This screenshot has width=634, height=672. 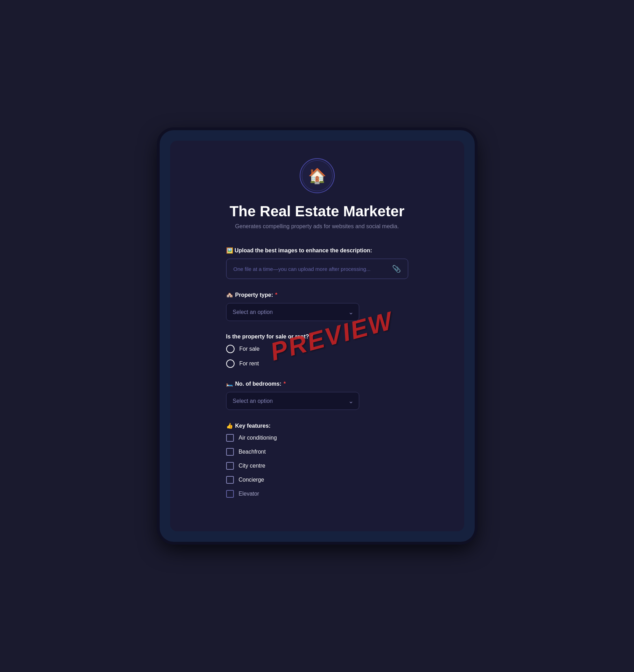 I want to click on property-type-emoji: 🏘️, so click(x=230, y=295).